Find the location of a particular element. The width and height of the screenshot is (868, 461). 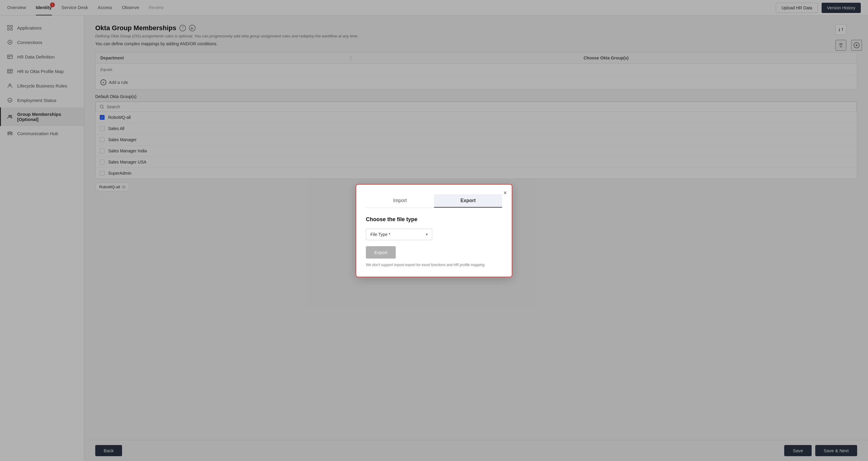

modal-tabs: Import Export is located at coordinates (434, 201).